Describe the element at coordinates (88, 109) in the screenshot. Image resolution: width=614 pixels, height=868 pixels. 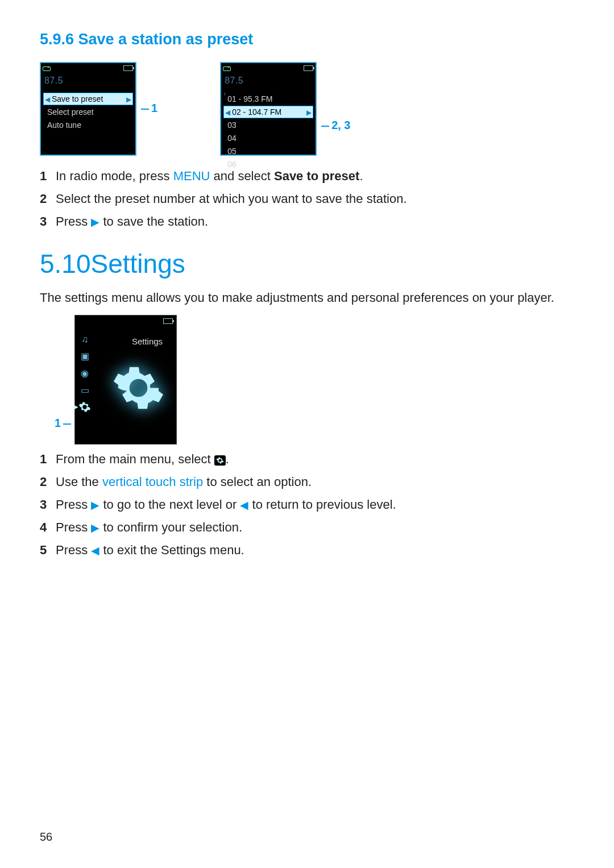
I see `radio-screen-save-menu: 87.5 Save to preset Select preset Auto t…` at that location.